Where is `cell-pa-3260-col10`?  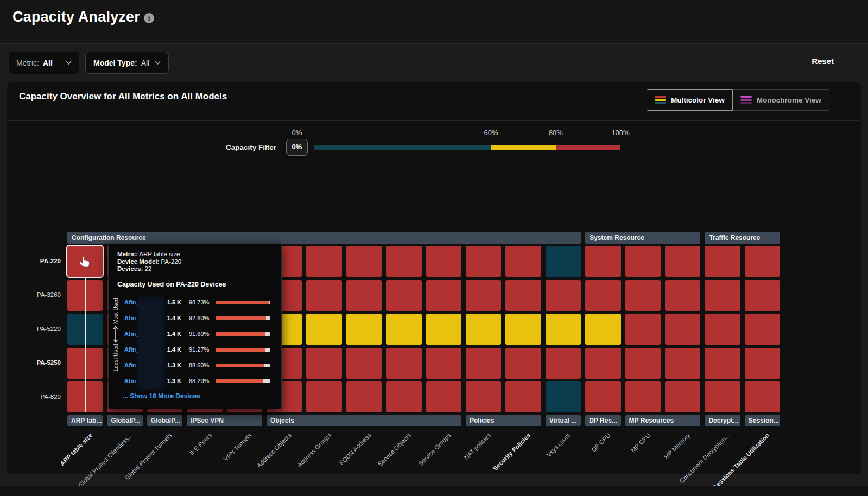
cell-pa-3260-col10 is located at coordinates (444, 295).